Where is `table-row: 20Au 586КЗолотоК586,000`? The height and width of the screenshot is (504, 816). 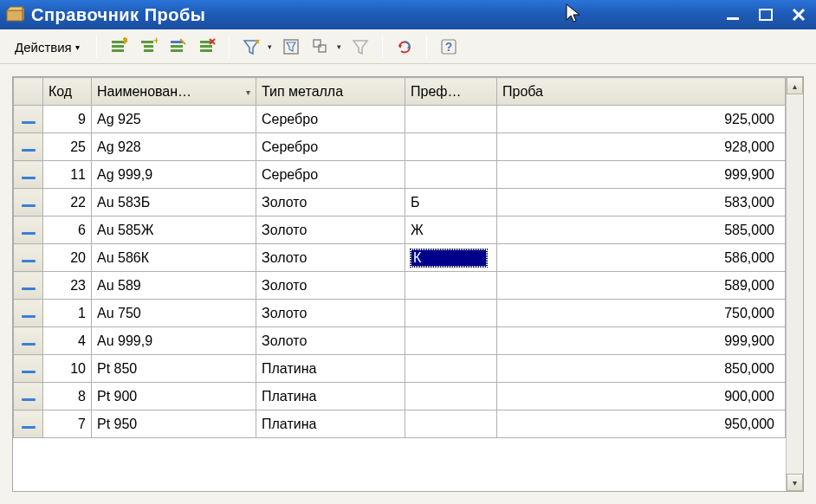
table-row: 20Au 586КЗолотоК586,000 is located at coordinates (400, 258).